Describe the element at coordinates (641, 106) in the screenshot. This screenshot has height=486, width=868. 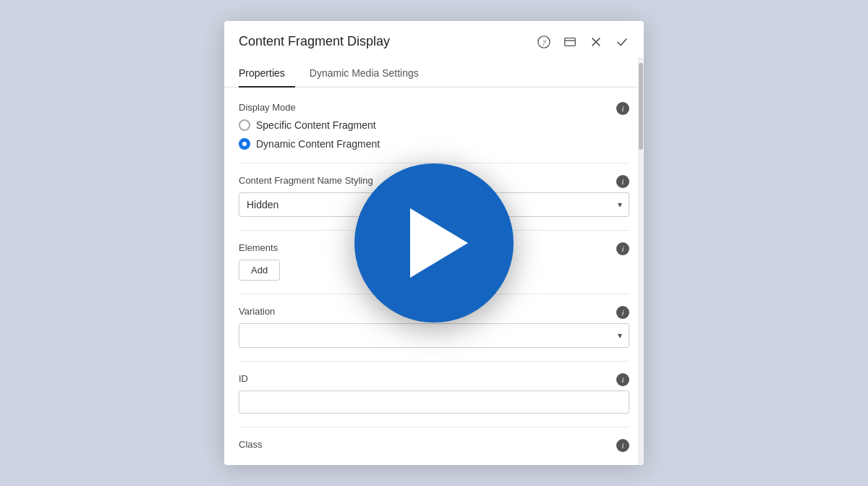
I see `scrollbar-thumb` at that location.